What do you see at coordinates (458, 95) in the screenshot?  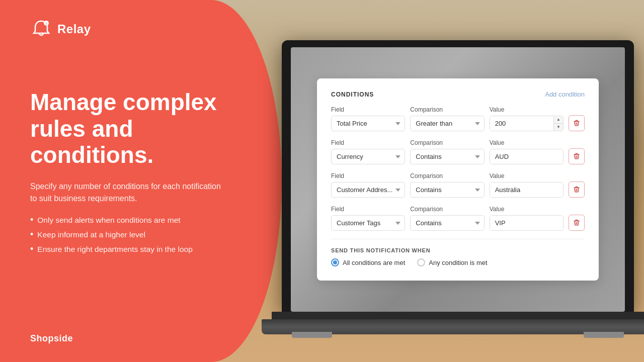 I see `card-header: CONDITIONS Add condition` at bounding box center [458, 95].